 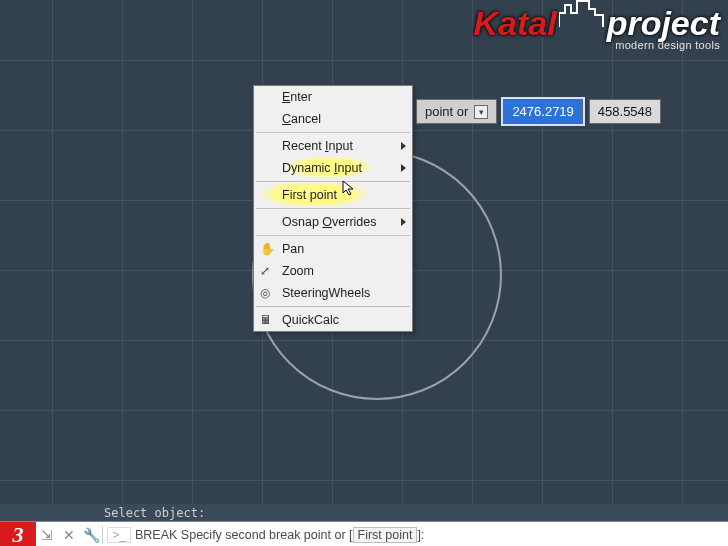 What do you see at coordinates (333, 293) in the screenshot?
I see `menu-steering-wheels: ◎SteeringWheels` at bounding box center [333, 293].